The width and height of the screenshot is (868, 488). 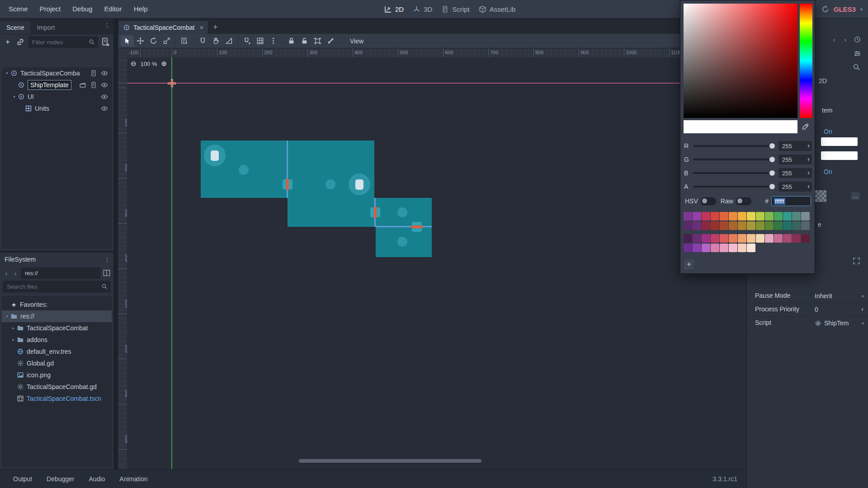 I want to click on tree-arrow: ▸, so click(x=14, y=328).